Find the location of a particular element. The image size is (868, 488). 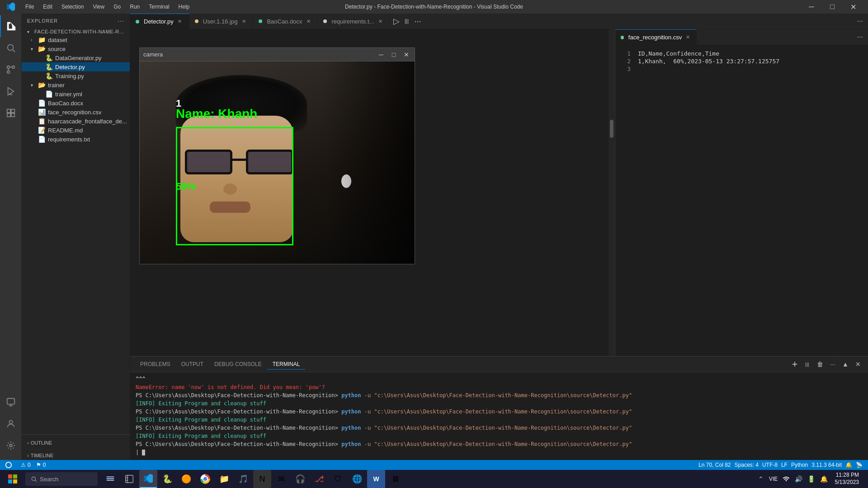

activity-run-debug is located at coordinates (11, 91).